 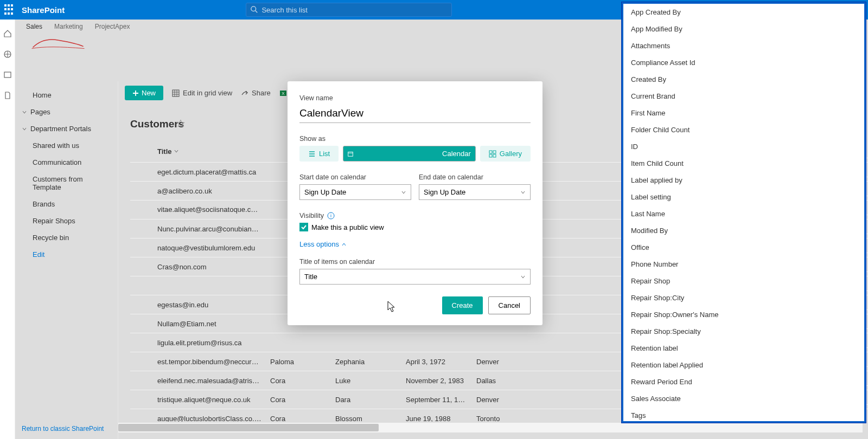 What do you see at coordinates (78, 27) in the screenshot?
I see `site-tabs: SalesMarketingProjectApex` at bounding box center [78, 27].